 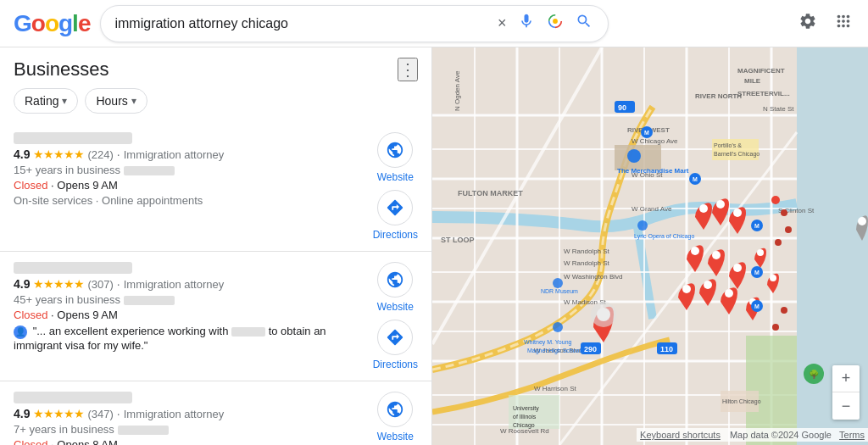 What do you see at coordinates (753, 81) in the screenshot?
I see `svg-text: MILE` at bounding box center [753, 81].